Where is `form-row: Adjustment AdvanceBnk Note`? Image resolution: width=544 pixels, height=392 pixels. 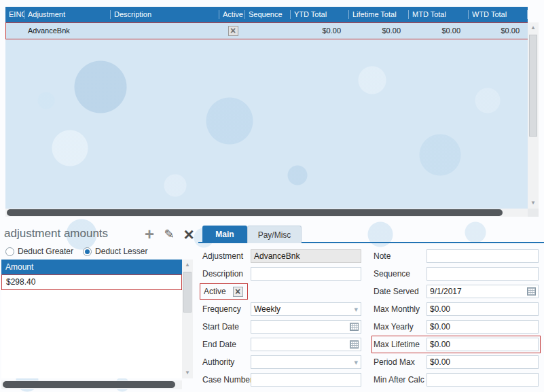
form-row: Adjustment AdvanceBnk Note is located at coordinates (371, 256).